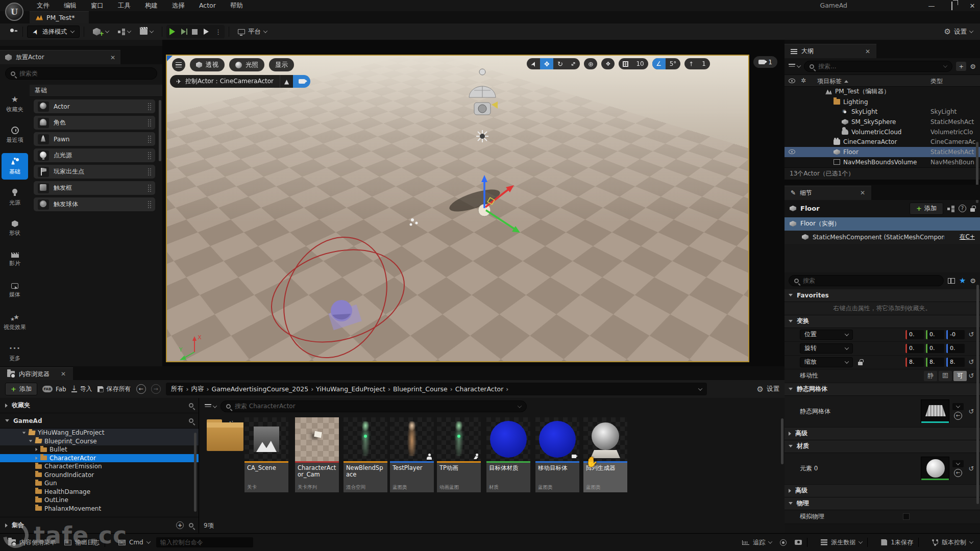 The height and width of the screenshot is (551, 980). I want to click on category-rail-item: 形状, so click(15, 229).